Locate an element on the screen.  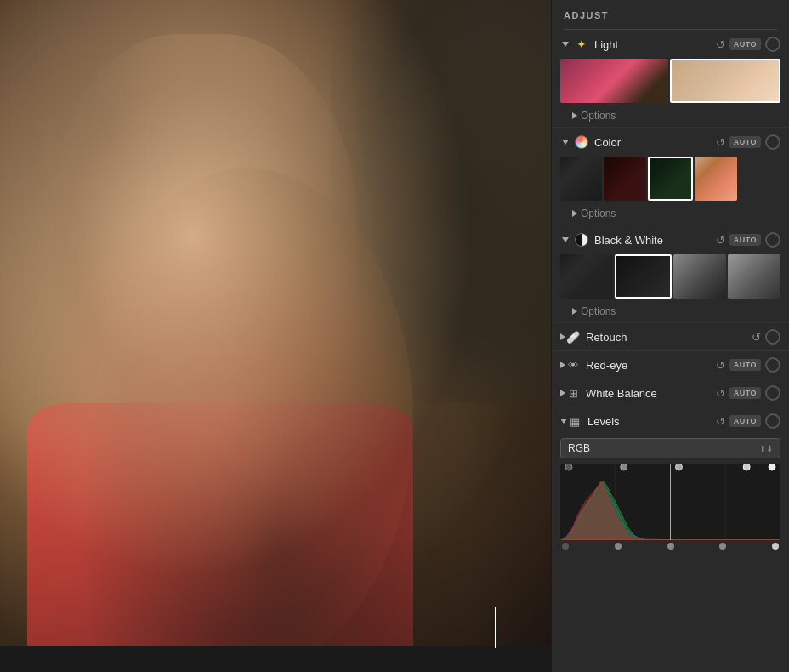
light-thumbnails is located at coordinates (670, 83).